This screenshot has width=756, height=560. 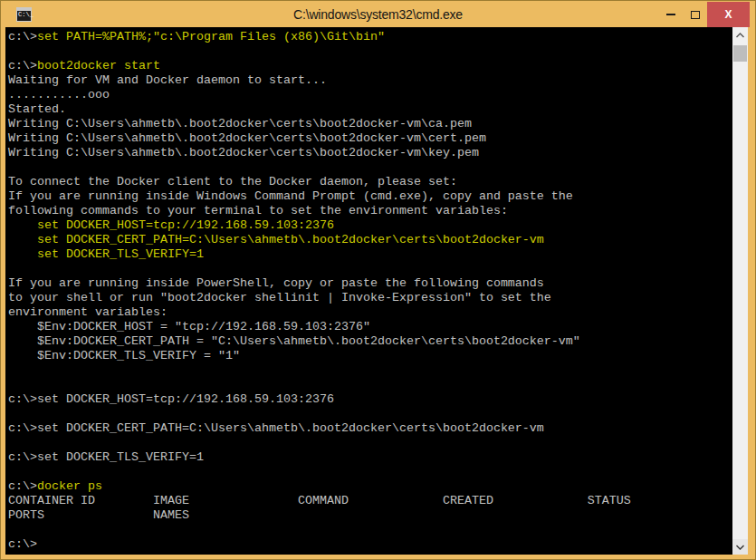 What do you see at coordinates (370, 211) in the screenshot?
I see `terminal-line: following commands to your terminal to s…` at bounding box center [370, 211].